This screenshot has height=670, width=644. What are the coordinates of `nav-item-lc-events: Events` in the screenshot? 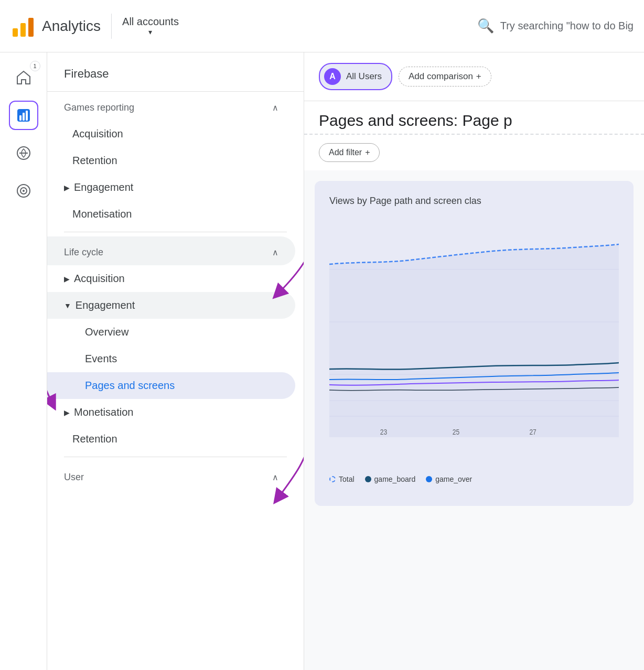 It's located at (171, 359).